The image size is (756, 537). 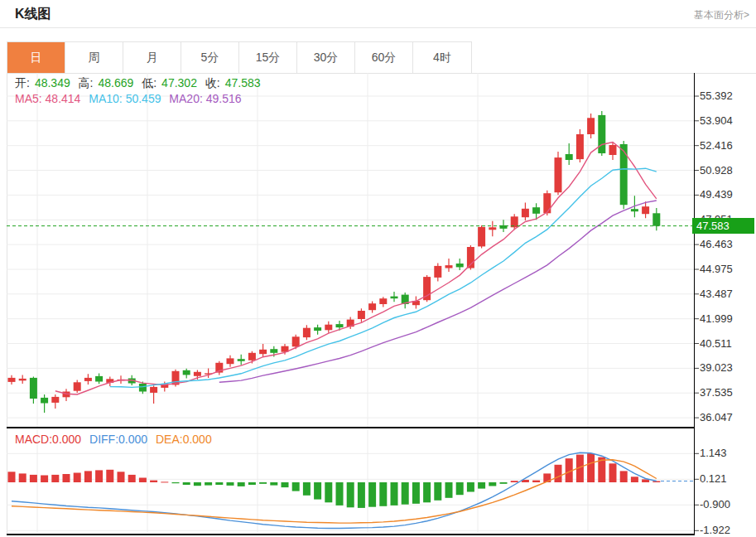 I want to click on current-price-tag: 47.583, so click(x=724, y=225).